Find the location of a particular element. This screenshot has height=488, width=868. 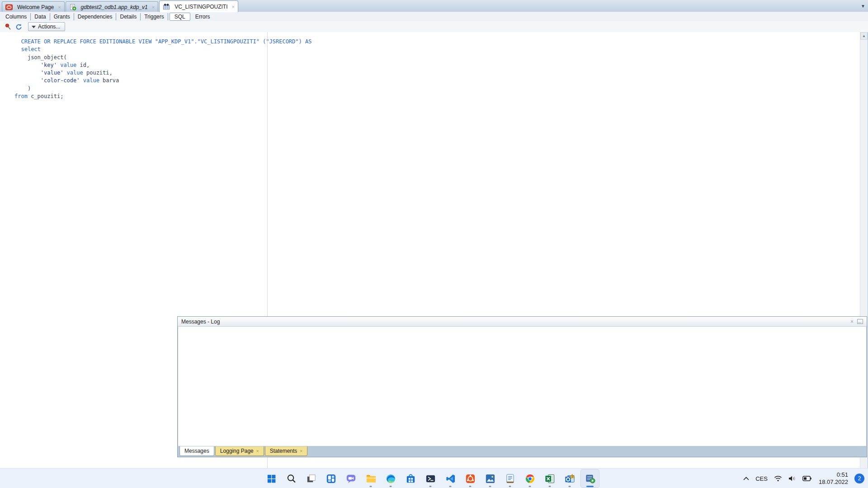

log-title: Messages - Log is located at coordinates (201, 322).